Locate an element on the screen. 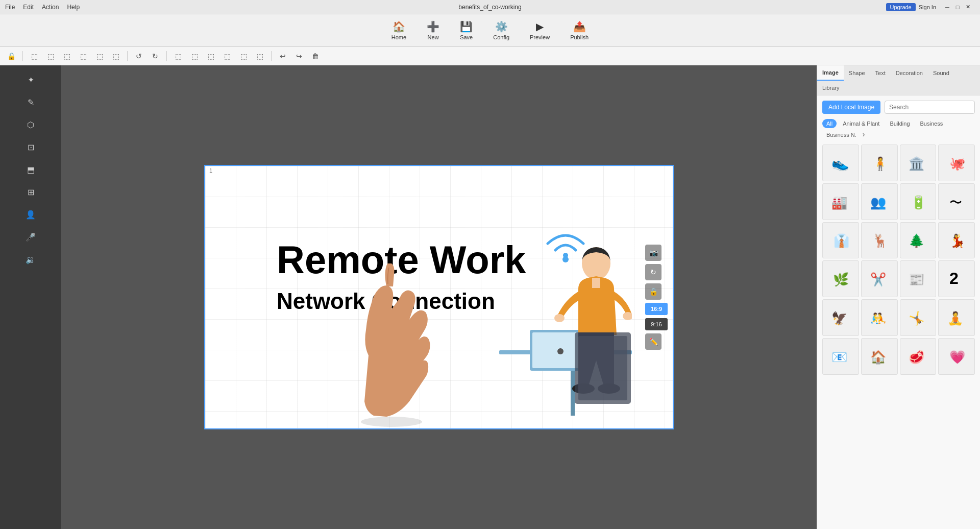 The width and height of the screenshot is (980, 529). image-thumb-21: 📧 is located at coordinates (841, 356).